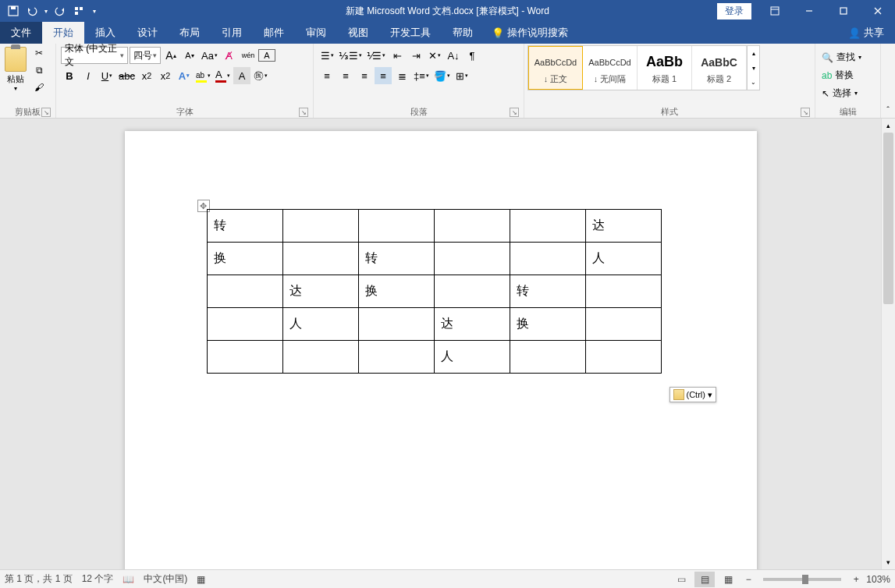 Image resolution: width=895 pixels, height=588 pixels. Describe the element at coordinates (364, 76) in the screenshot. I see `align-right-button: ≡` at that location.